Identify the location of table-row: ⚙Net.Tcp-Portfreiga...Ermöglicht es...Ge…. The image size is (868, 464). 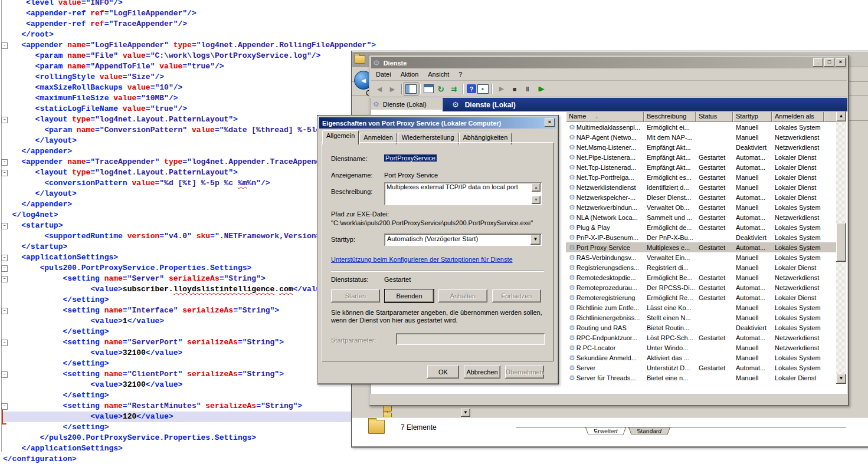
(706, 177).